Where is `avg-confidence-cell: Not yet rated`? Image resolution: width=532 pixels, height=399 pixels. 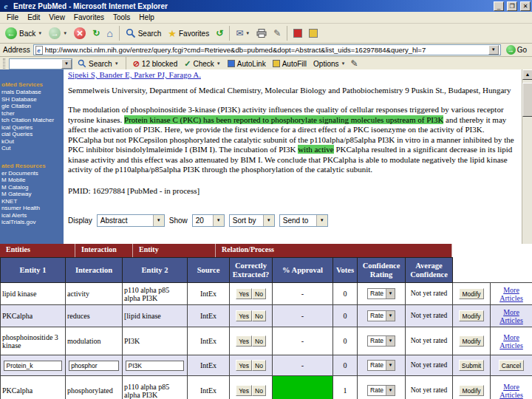
avg-confidence-cell: Not yet rated is located at coordinates (429, 387).